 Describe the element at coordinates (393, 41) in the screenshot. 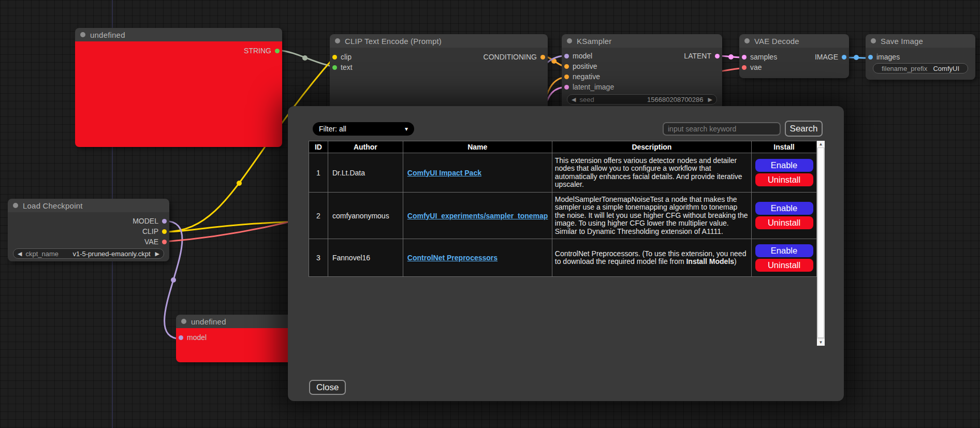

I see `node-title: CLIP Text Encode (Prompt)` at that location.